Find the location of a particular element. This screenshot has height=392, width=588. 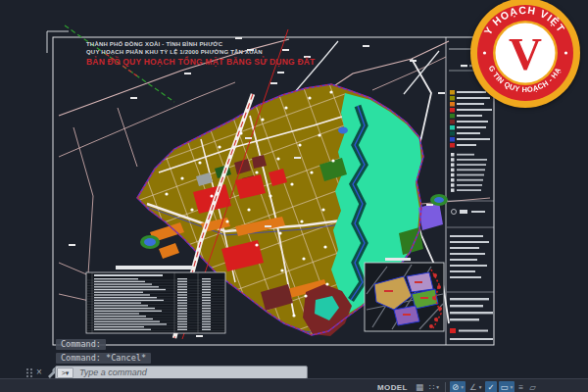

snap-icon: ∷▾ is located at coordinates (434, 386).